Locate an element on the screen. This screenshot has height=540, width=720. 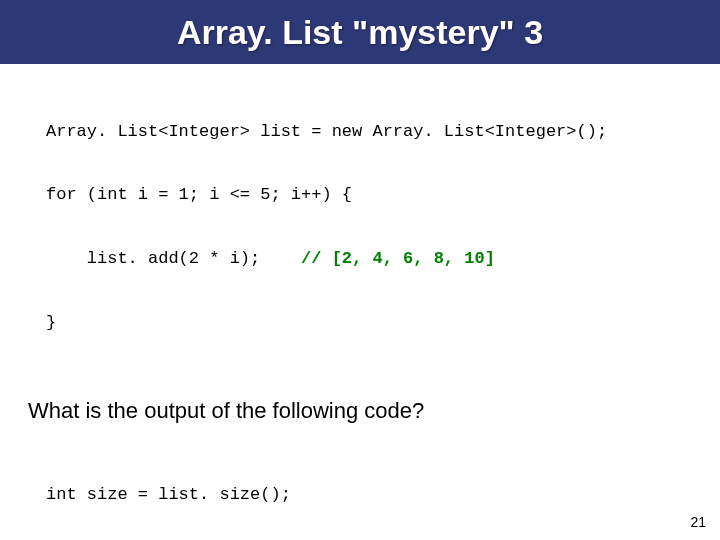
page-number: 21 is located at coordinates (698, 522).